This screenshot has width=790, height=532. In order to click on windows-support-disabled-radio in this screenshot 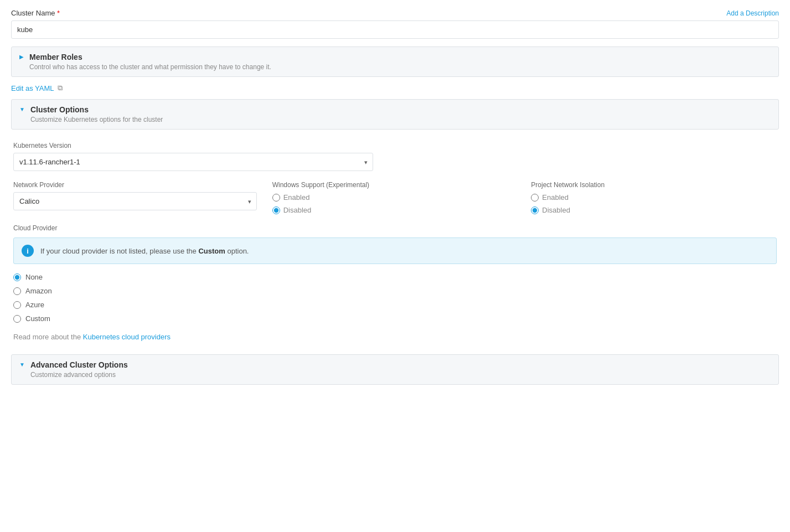, I will do `click(276, 210)`.